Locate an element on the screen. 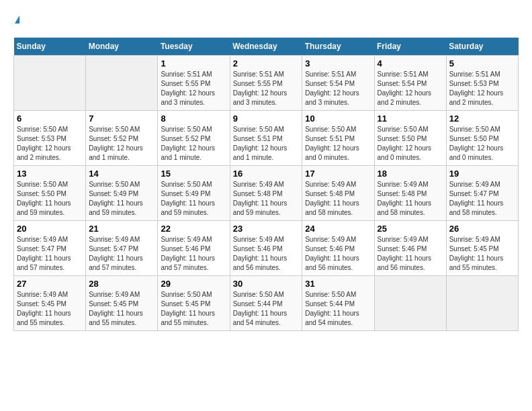  calendar-week-row: 27Sunrise: 5:49 AM Sunset: 5:45 PM Dayli… is located at coordinates (266, 303).